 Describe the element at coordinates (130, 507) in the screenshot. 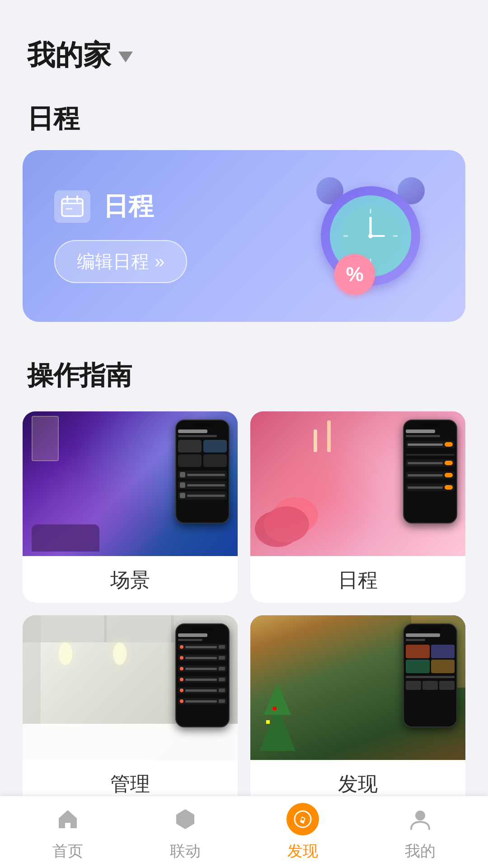

I see `guide-card-scene: 场景` at that location.